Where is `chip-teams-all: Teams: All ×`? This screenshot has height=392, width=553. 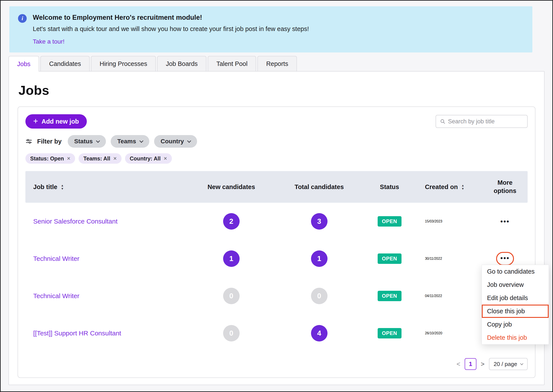
chip-teams-all: Teams: All × is located at coordinates (100, 158).